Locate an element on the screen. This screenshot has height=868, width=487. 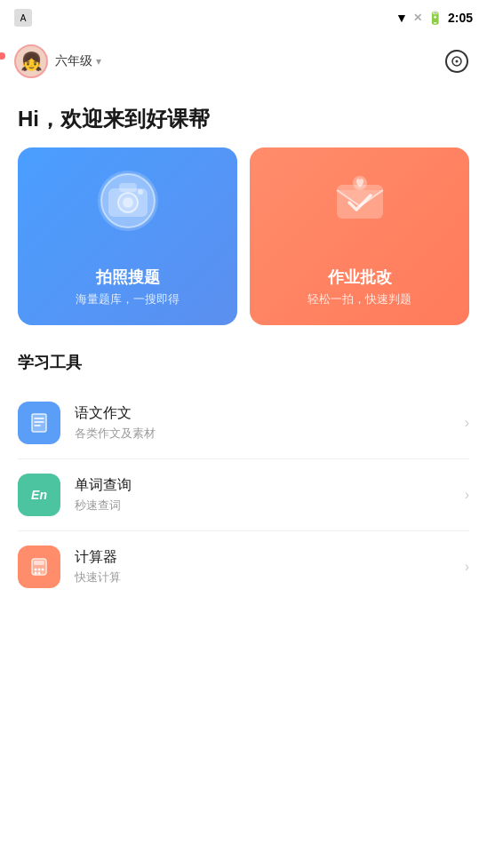
avatar-image: 👧 is located at coordinates (31, 61).